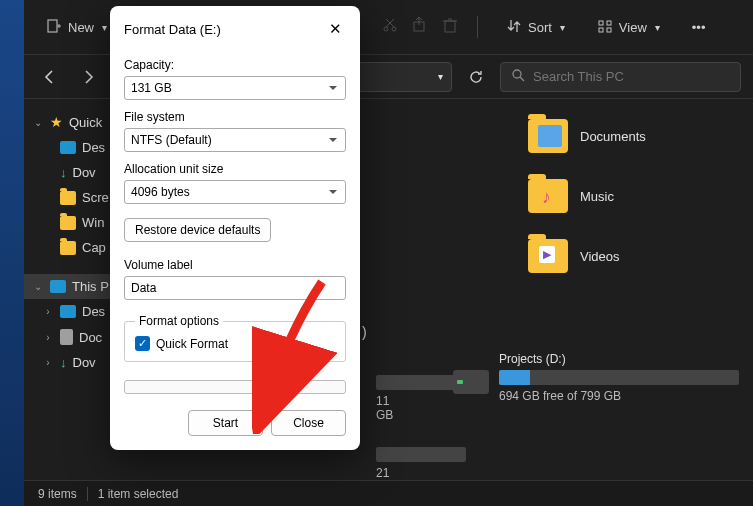 This screenshot has height=506, width=753. Describe the element at coordinates (56, 122) in the screenshot. I see `star-icon: ★` at that location.